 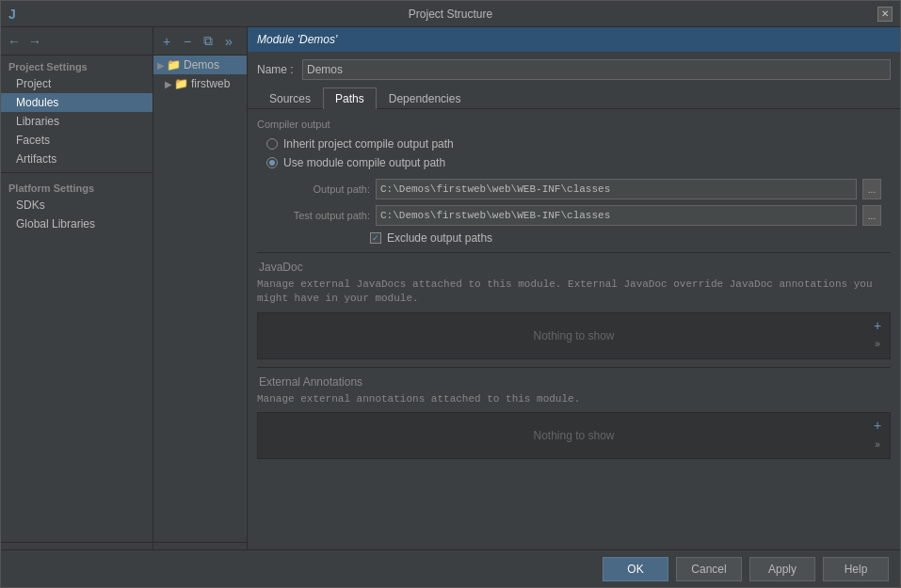 I want to click on ok-button: OK, so click(x=636, y=569).